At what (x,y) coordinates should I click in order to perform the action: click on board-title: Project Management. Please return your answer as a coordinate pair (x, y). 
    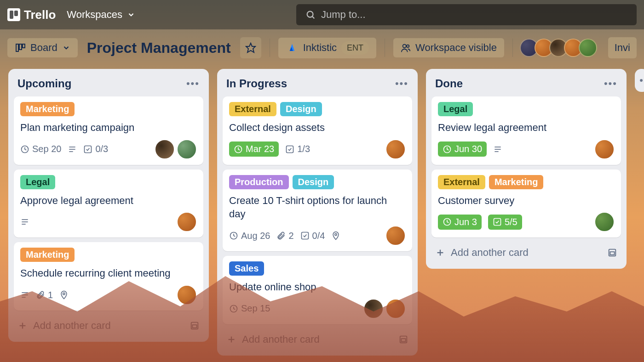
    Looking at the image, I should click on (159, 48).